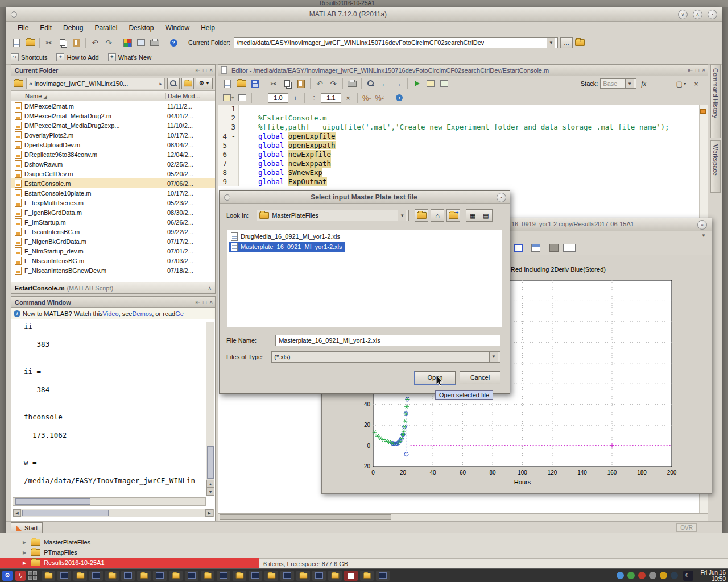 This screenshot has width=728, height=582. What do you see at coordinates (453, 215) in the screenshot?
I see `new-folder-button: +` at bounding box center [453, 215].